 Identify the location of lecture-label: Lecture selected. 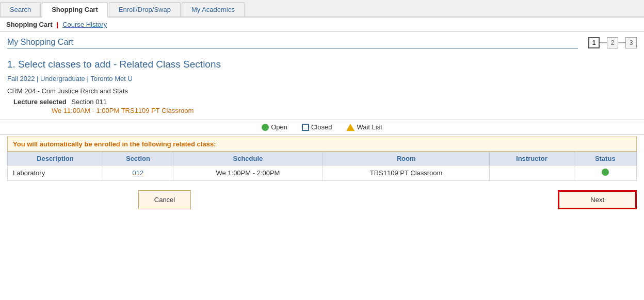
(40, 102).